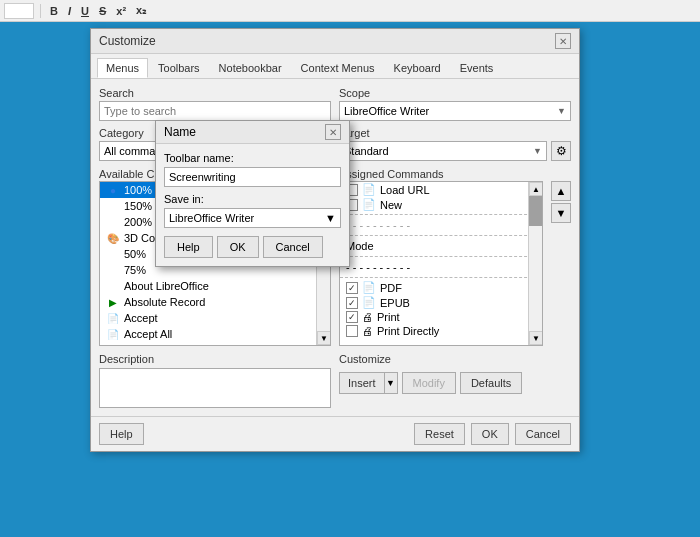 The width and height of the screenshot is (700, 537). Describe the element at coordinates (536, 211) in the screenshot. I see `right-scroll-thumb` at that location.